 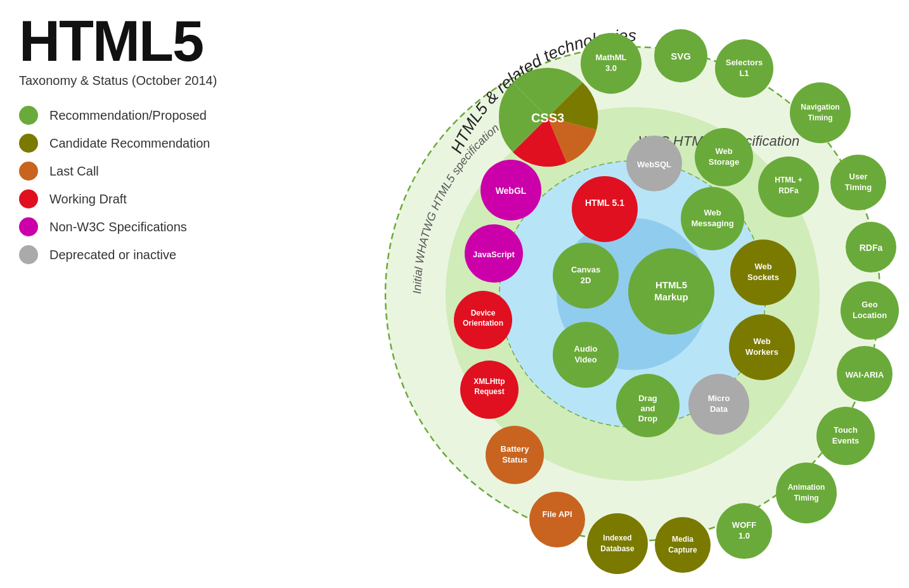 What do you see at coordinates (683, 539) in the screenshot?
I see `svg-text: Media` at bounding box center [683, 539].